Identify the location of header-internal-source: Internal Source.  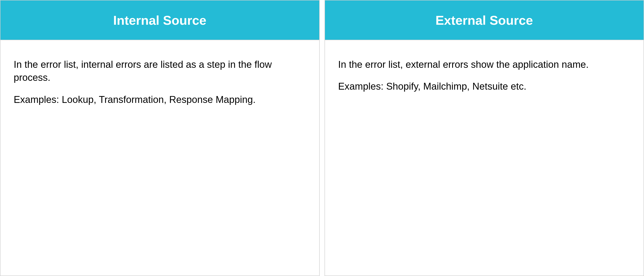
(160, 20).